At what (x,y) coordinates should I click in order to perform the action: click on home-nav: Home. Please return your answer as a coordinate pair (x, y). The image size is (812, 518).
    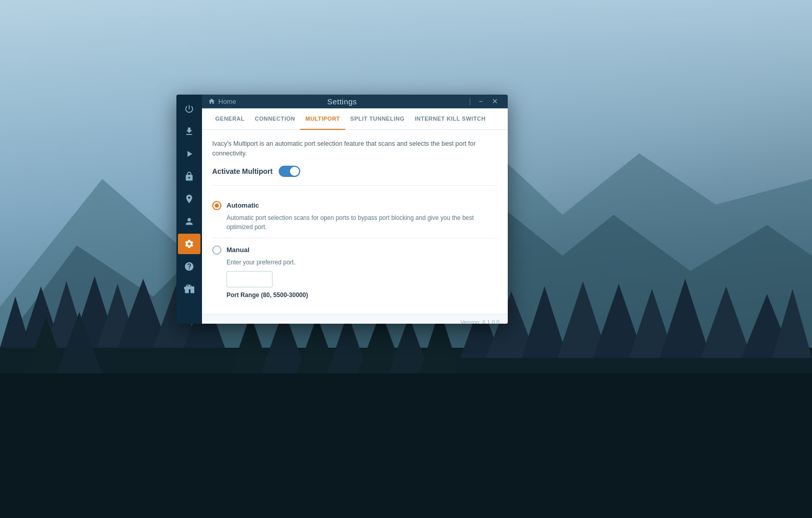
    Looking at the image, I should click on (222, 101).